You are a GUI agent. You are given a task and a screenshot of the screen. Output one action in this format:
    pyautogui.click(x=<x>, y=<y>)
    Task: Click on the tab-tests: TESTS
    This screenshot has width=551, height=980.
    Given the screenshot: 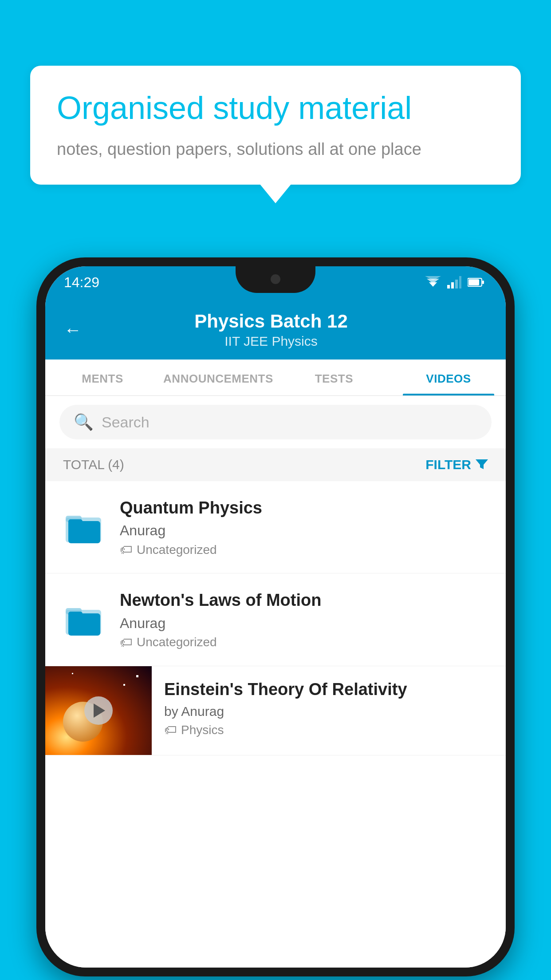 What is the action you would take?
    pyautogui.click(x=334, y=377)
    